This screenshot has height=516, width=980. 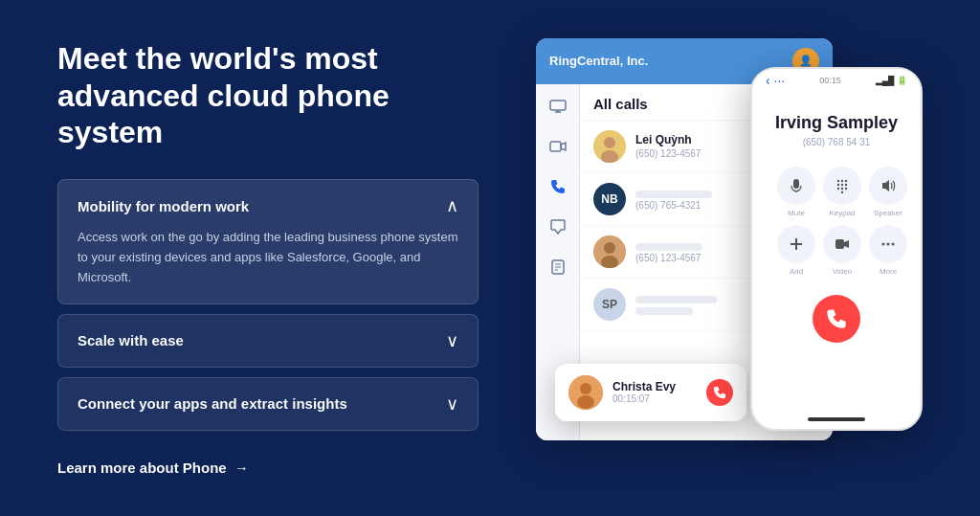 What do you see at coordinates (558, 227) in the screenshot?
I see `sidebar-icon-message` at bounding box center [558, 227].